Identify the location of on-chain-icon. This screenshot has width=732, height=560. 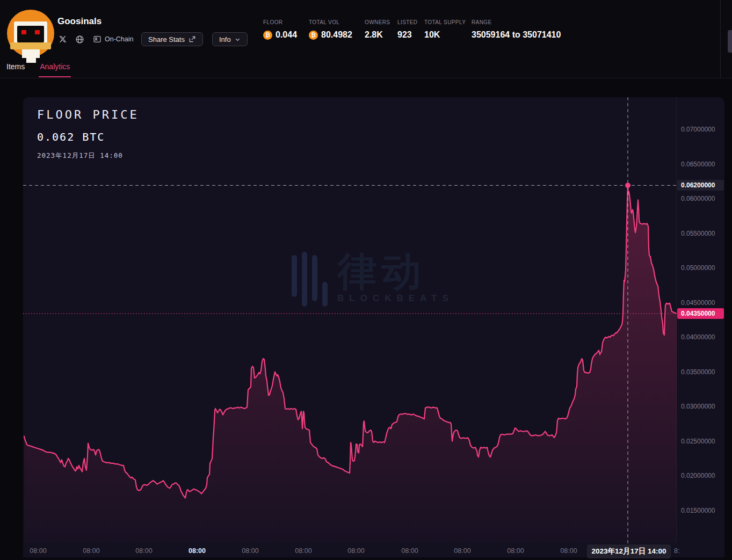
(97, 40).